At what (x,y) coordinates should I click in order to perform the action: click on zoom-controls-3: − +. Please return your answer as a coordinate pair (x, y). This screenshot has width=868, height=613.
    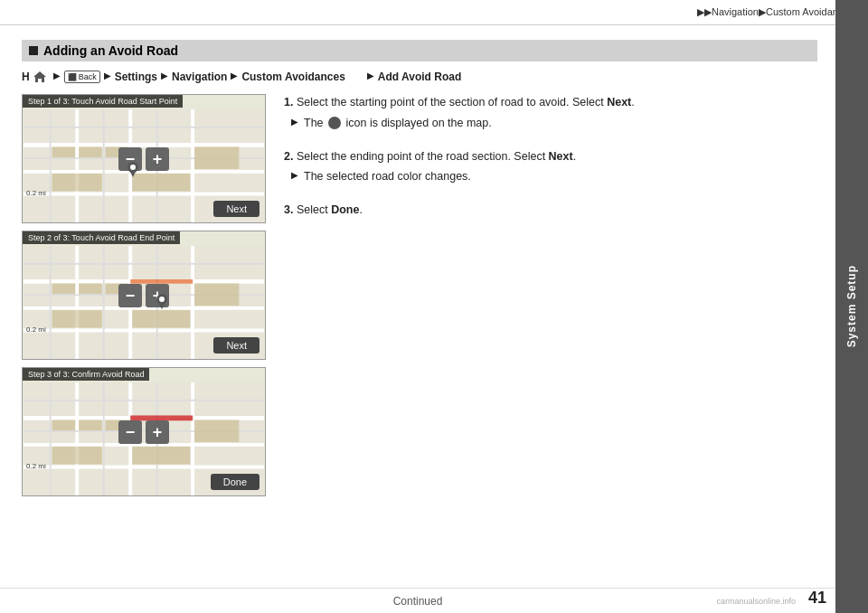
    Looking at the image, I should click on (144, 432).